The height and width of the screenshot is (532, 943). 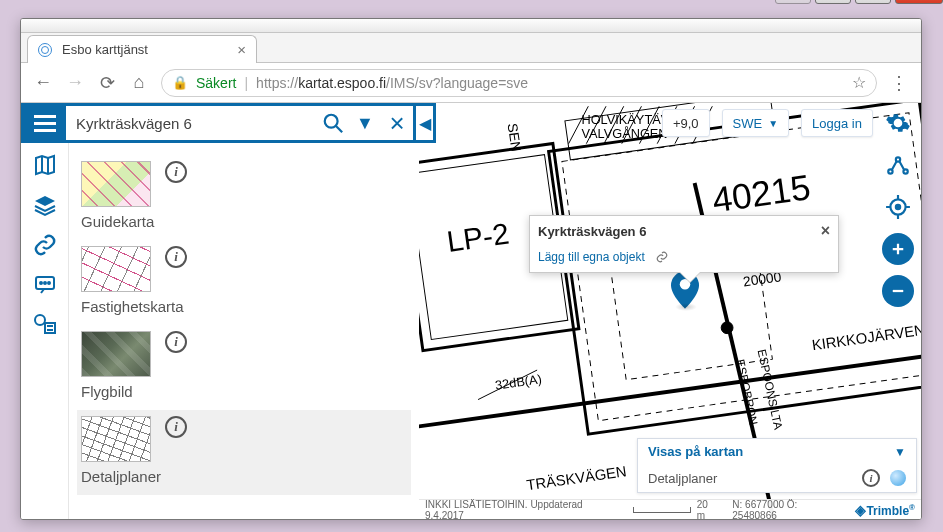 I want to click on map-badge-text: +9,0, so click(x=686, y=124).